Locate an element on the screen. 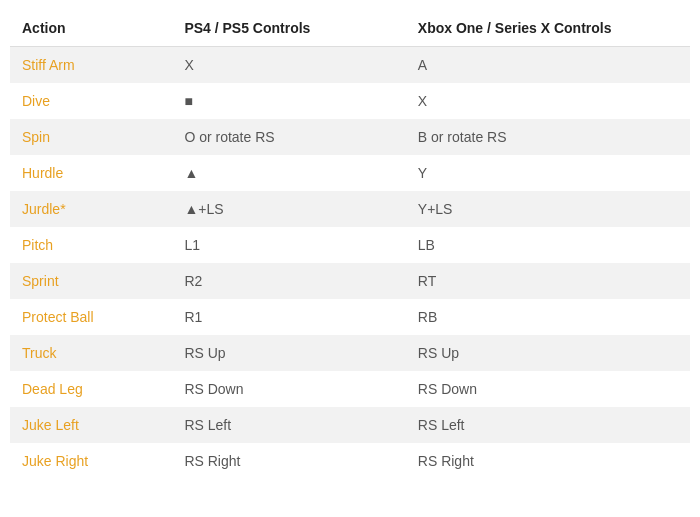 The height and width of the screenshot is (517, 700). table-row: Stiff ArmXA is located at coordinates (350, 66).